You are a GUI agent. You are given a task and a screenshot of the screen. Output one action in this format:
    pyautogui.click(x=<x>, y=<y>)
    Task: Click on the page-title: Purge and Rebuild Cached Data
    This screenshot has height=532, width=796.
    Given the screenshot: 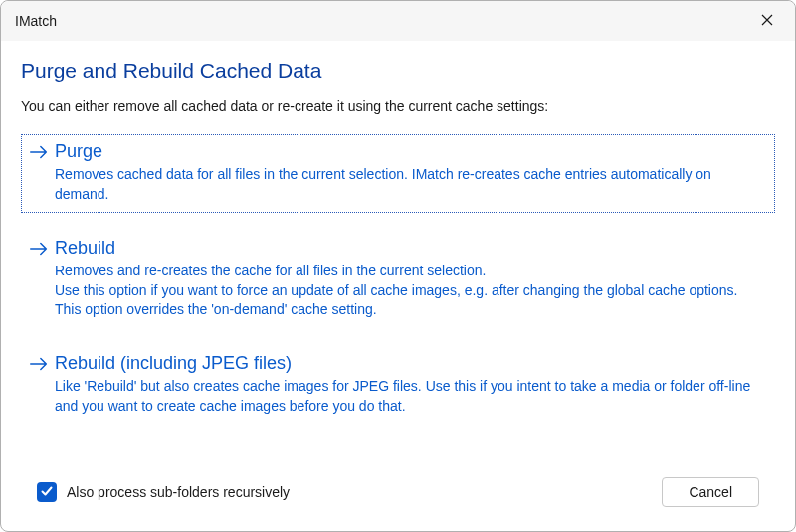 What is the action you would take?
    pyautogui.click(x=398, y=71)
    